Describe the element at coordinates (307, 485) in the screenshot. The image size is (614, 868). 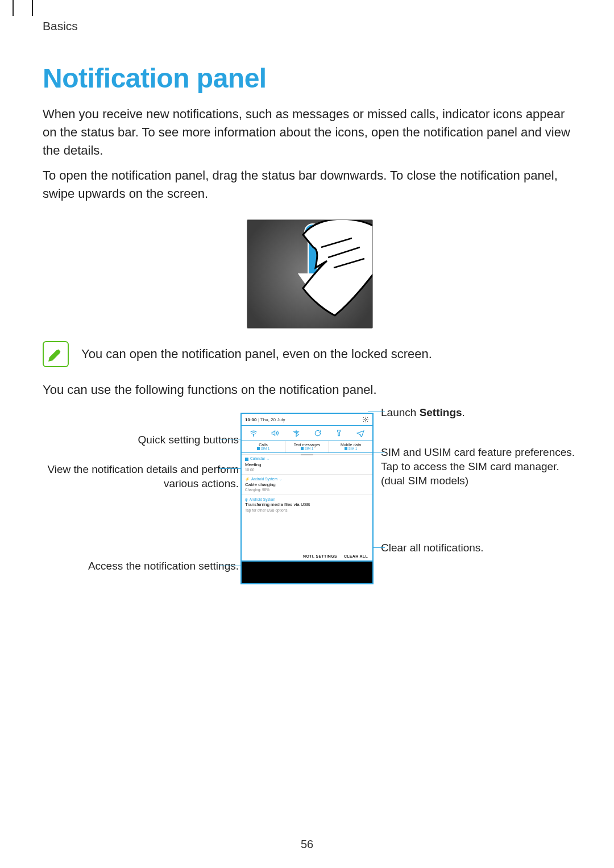
I see `notif-title: Cable charging` at that location.